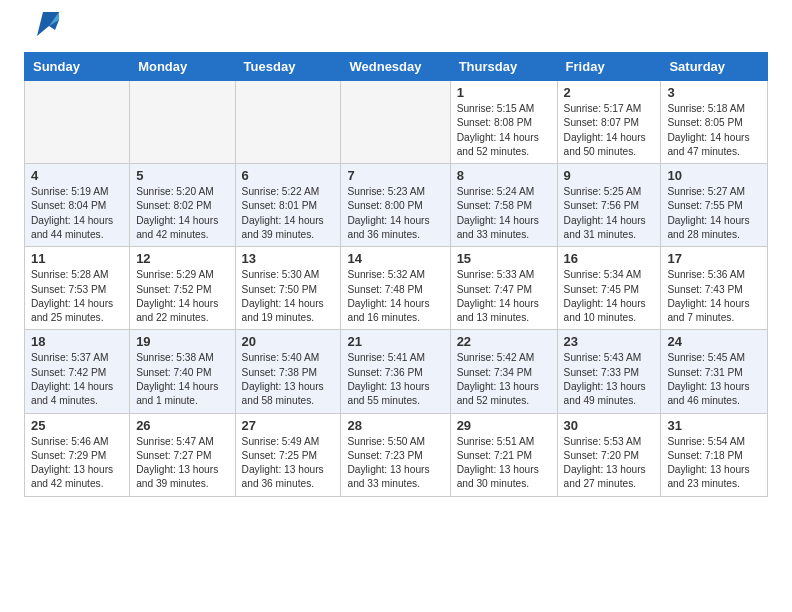 The height and width of the screenshot is (612, 792). I want to click on day-number: 15, so click(504, 258).